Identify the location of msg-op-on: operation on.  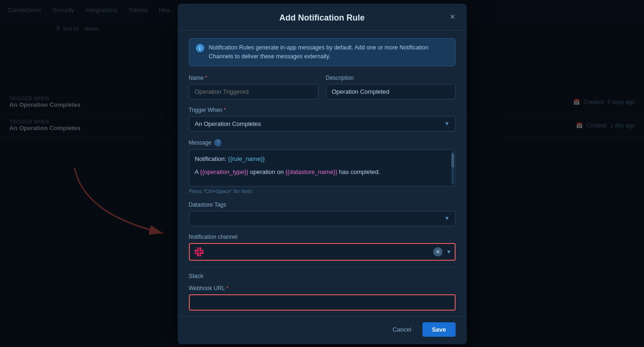
(267, 172).